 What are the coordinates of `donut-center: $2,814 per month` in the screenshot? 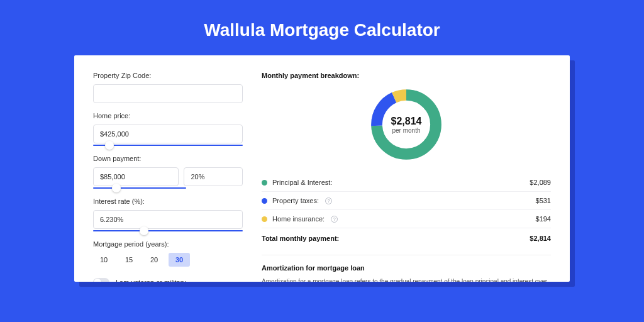 It's located at (406, 125).